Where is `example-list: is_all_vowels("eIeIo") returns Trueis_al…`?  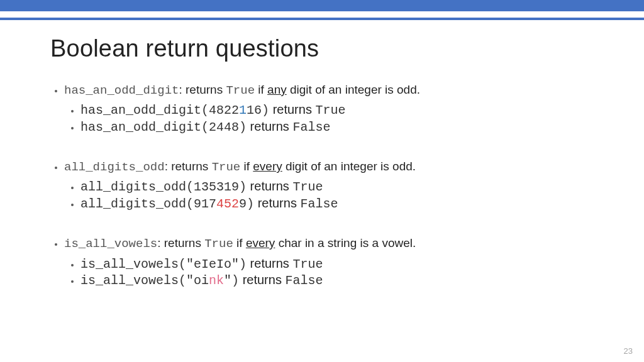
example-list: is_all_vowels("eIeIo") returns Trueis_al… is located at coordinates (335, 273).